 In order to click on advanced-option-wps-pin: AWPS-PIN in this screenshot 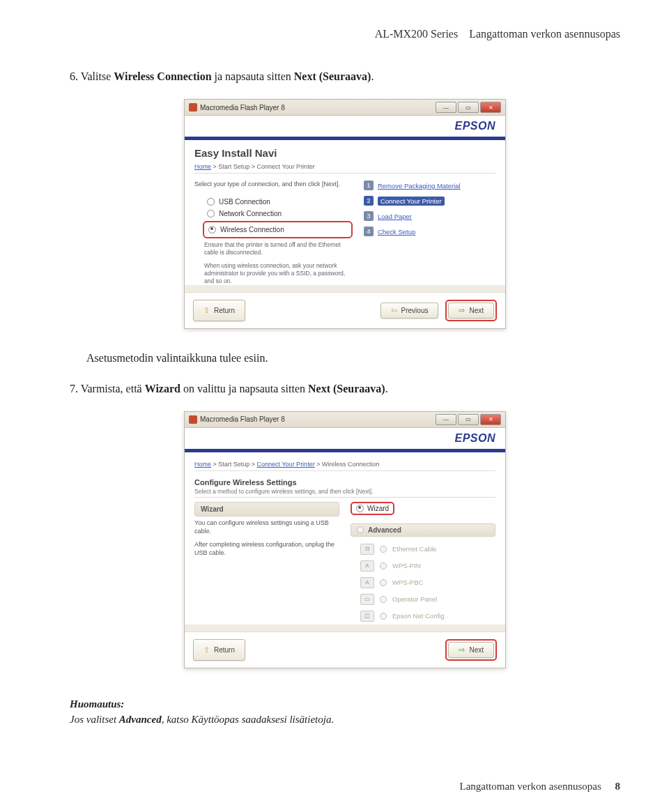, I will do `click(423, 566)`.